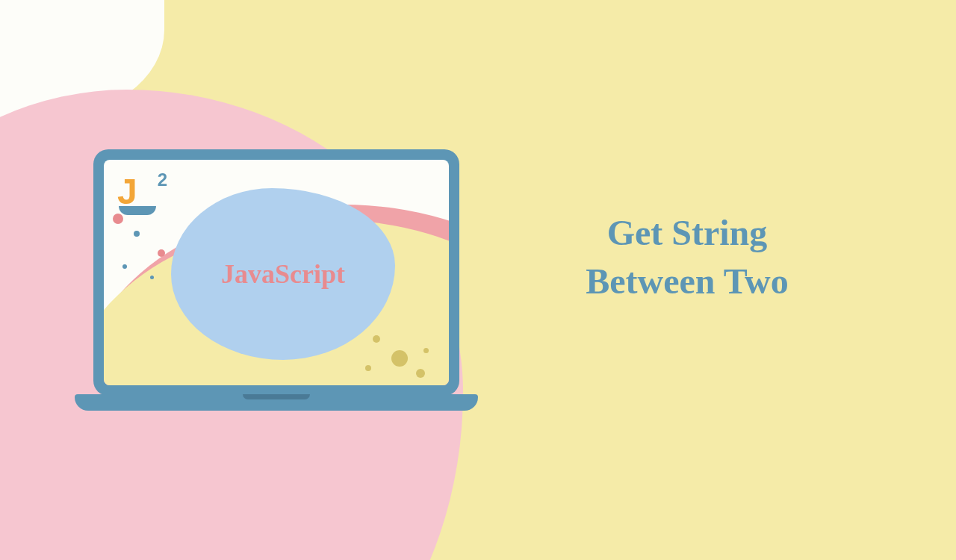 This screenshot has height=560, width=956. What do you see at coordinates (276, 273) in the screenshot?
I see `laptop-screen: J 2 JavaScript` at bounding box center [276, 273].